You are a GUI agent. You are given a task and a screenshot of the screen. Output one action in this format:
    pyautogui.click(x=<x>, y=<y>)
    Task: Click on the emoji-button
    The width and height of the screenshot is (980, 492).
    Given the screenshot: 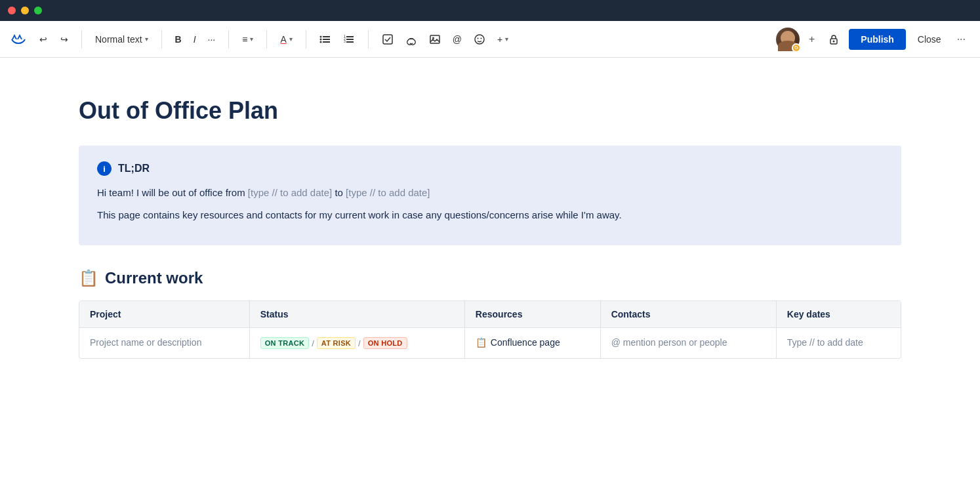 What is the action you would take?
    pyautogui.click(x=480, y=39)
    